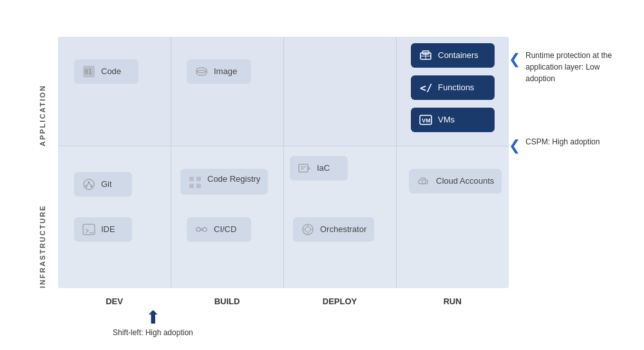 The width and height of the screenshot is (644, 350). What do you see at coordinates (227, 297) in the screenshot?
I see `col-header-build: BUILD` at bounding box center [227, 297].